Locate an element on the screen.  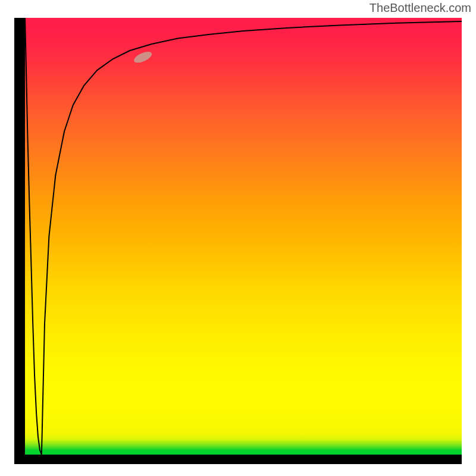
marker-point is located at coordinates (143, 57).